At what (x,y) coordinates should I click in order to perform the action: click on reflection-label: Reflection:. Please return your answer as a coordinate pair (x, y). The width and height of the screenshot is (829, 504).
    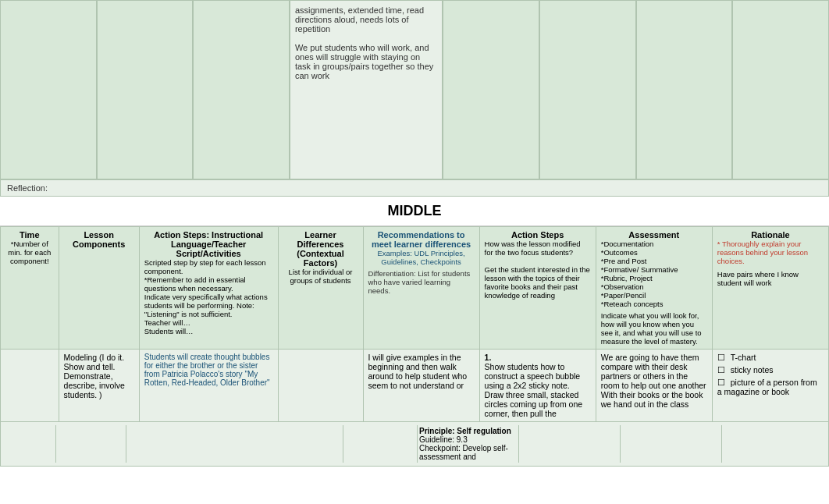
    Looking at the image, I should click on (27, 188).